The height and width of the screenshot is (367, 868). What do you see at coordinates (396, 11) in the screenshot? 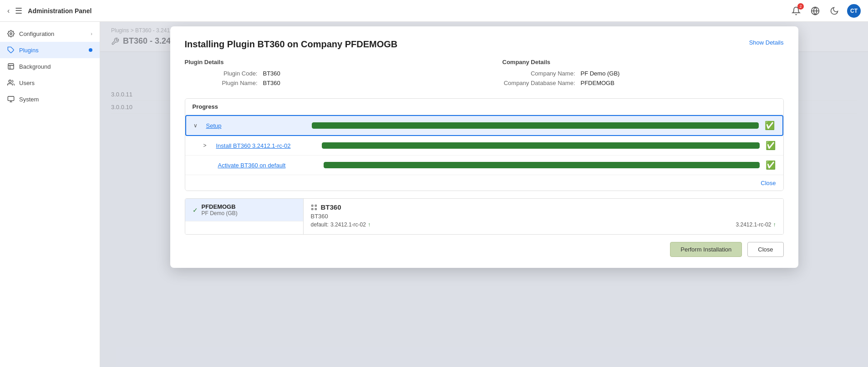
I see `topbar-left: ‹ ☰ Administration Panel` at bounding box center [396, 11].